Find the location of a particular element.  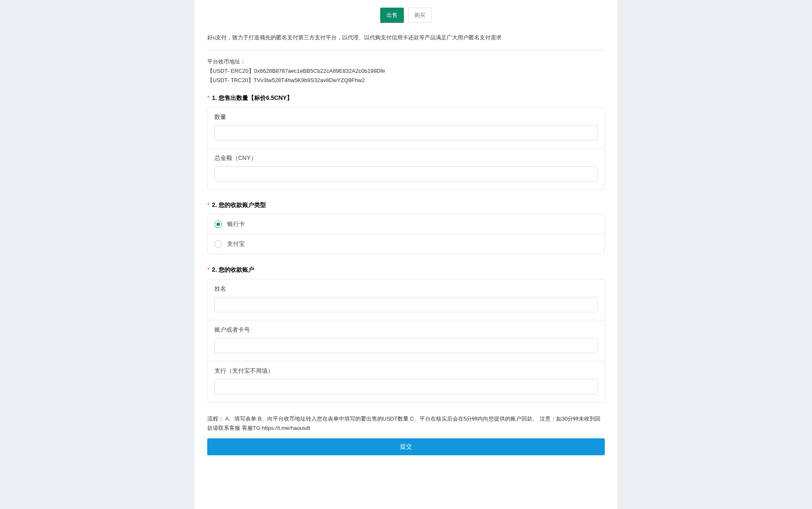

row-account: 账户或者卡号 is located at coordinates (406, 341).